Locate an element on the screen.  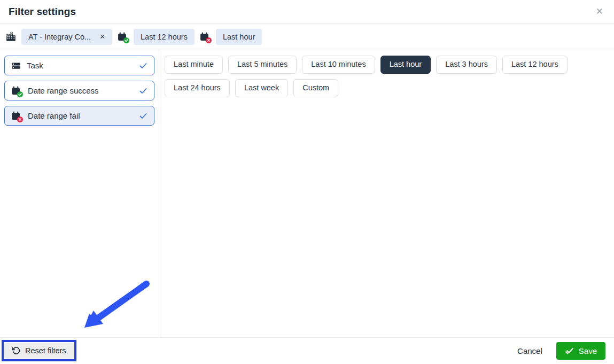
time-range-options: Last minute Last 5 minutes Last 10 minut… is located at coordinates (368, 76).